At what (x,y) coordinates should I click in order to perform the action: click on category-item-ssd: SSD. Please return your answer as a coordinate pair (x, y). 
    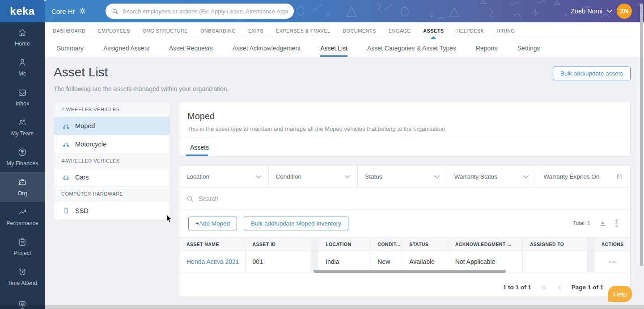
    Looking at the image, I should click on (112, 211).